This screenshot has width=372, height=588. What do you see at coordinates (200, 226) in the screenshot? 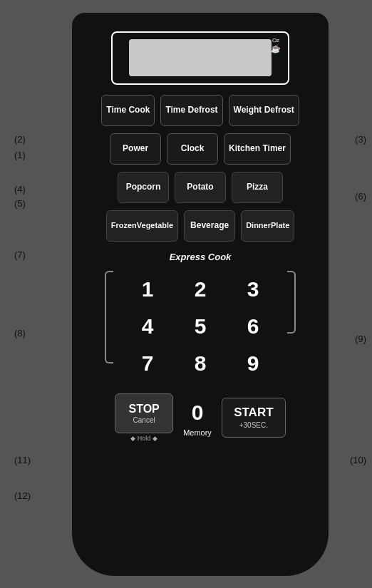
I see `row4: FrozenVegetable Beverage DinnerPlate` at bounding box center [200, 226].